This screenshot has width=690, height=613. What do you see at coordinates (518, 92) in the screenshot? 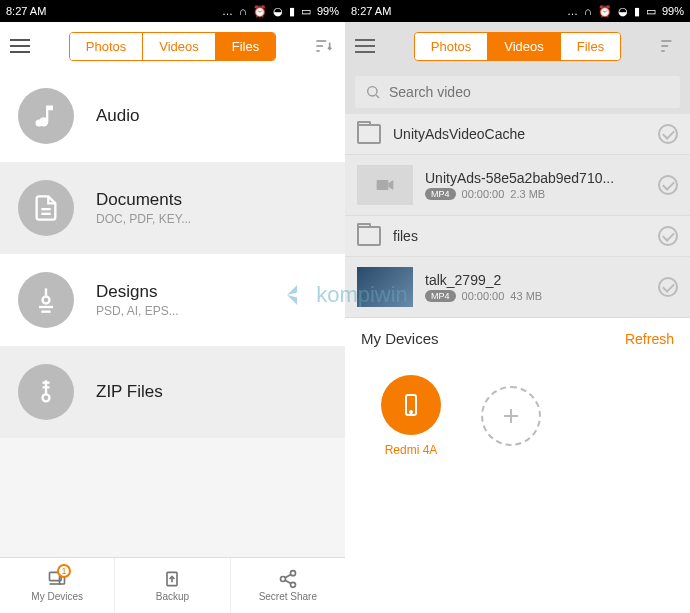
I see `search-bar` at bounding box center [518, 92].